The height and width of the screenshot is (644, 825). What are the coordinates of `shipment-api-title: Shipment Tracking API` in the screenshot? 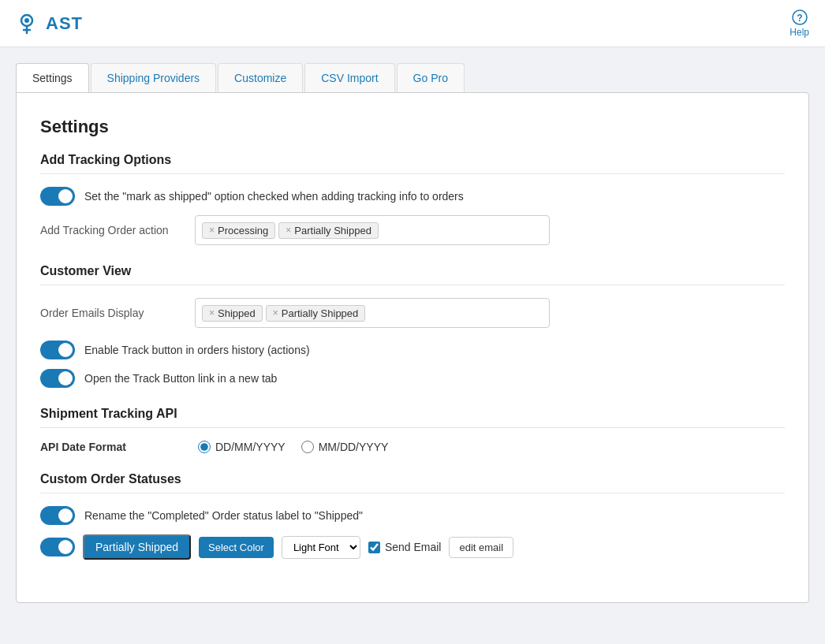 It's located at (412, 414).